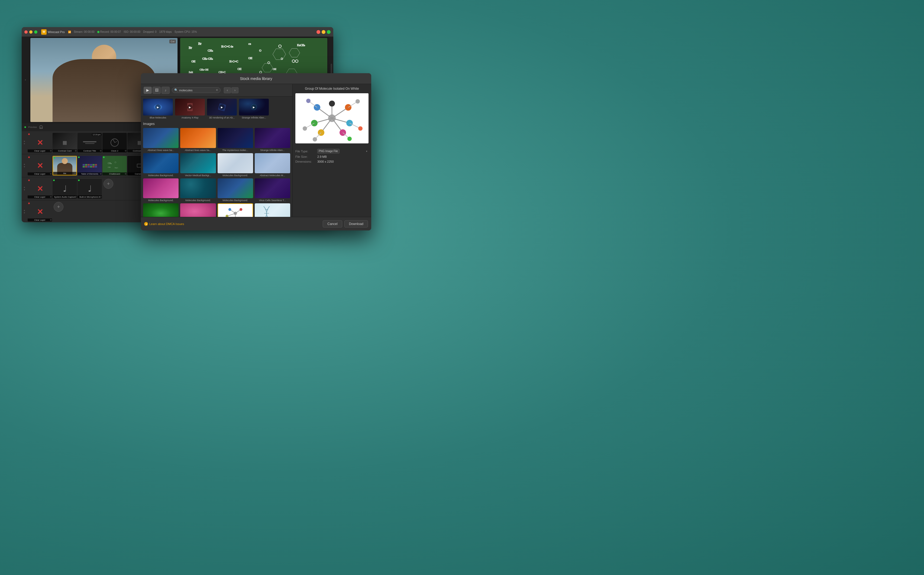 The width and height of the screenshot is (924, 575). What do you see at coordinates (273, 190) in the screenshot?
I see `image-item-11: Virus Cells Seamless T...` at bounding box center [273, 190].